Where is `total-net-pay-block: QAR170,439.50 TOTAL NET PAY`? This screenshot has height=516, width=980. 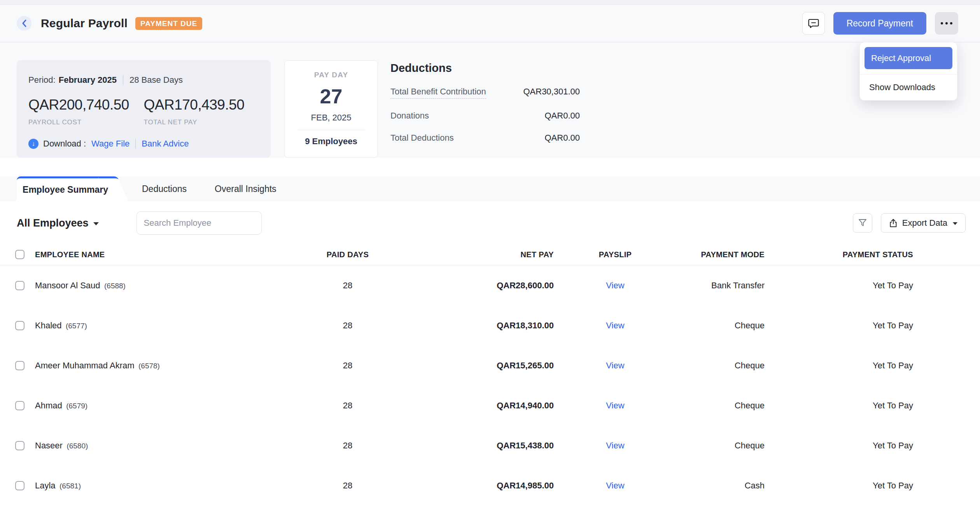 total-net-pay-block: QAR170,439.50 TOTAL NET PAY is located at coordinates (201, 112).